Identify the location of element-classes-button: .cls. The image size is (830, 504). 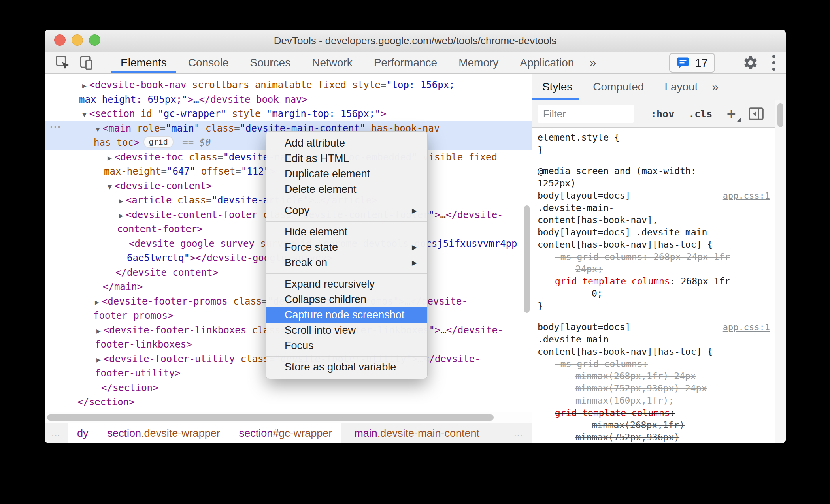
(700, 114).